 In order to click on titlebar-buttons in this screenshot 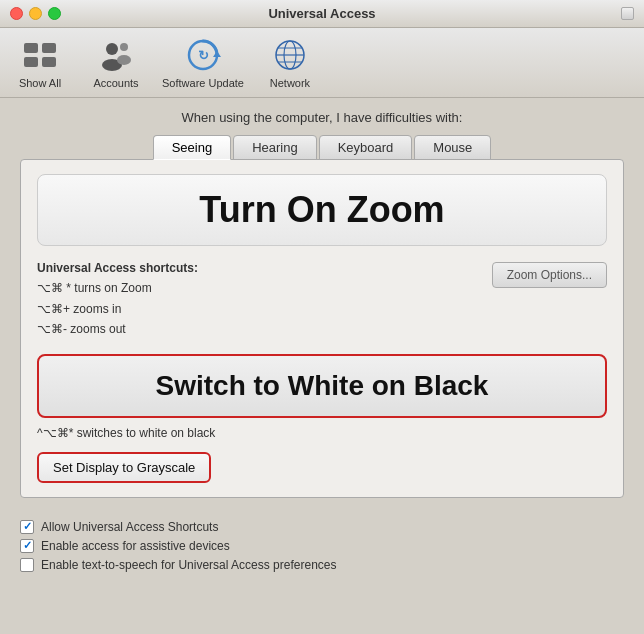, I will do `click(36, 14)`.